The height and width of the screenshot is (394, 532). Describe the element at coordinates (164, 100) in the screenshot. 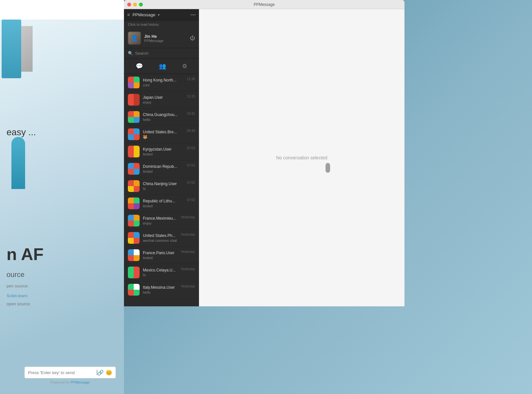

I see `conv-info-2: Japan.User enjoy` at that location.